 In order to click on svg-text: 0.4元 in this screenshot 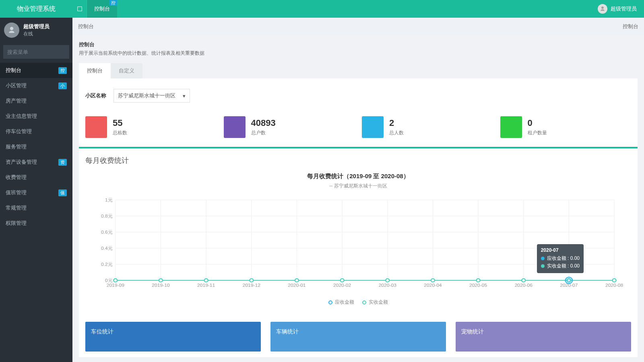, I will do `click(107, 248)`.